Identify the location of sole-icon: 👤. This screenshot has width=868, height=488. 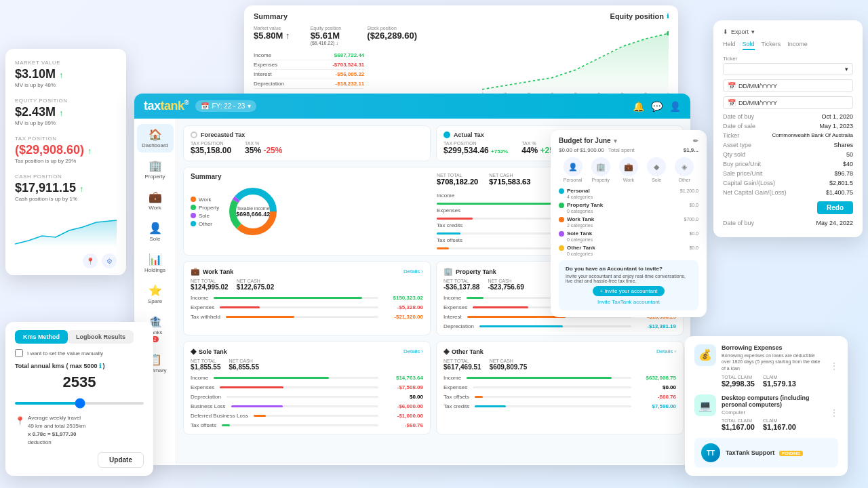
(155, 228).